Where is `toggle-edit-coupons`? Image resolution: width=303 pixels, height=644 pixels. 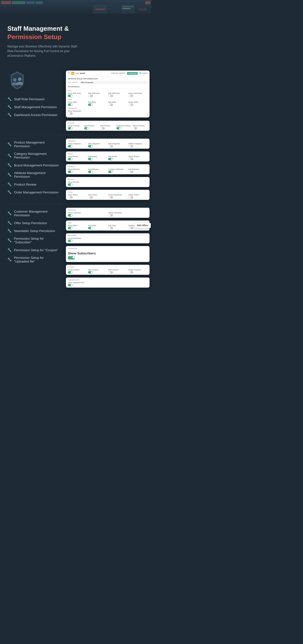 toggle-edit-coupons is located at coordinates (111, 272).